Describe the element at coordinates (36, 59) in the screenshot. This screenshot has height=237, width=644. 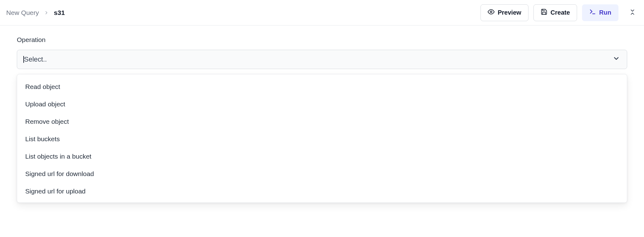
I see `select-placeholder-text: Select..` at that location.